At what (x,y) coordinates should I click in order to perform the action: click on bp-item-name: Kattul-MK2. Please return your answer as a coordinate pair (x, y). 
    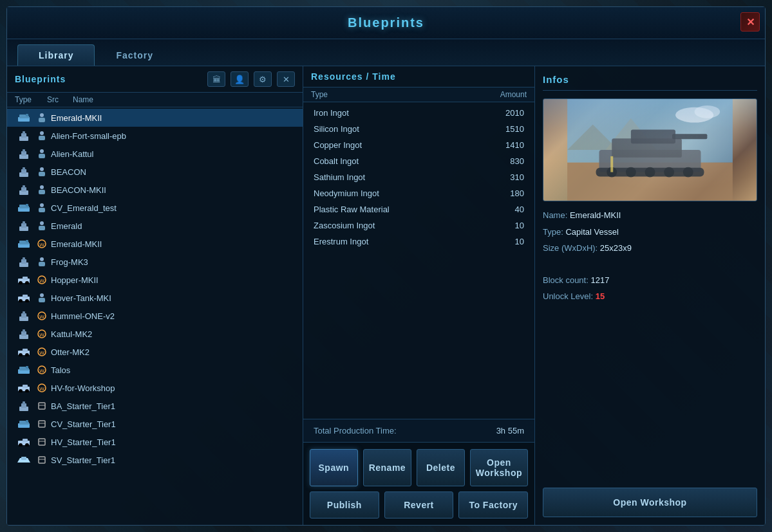
    Looking at the image, I should click on (173, 335).